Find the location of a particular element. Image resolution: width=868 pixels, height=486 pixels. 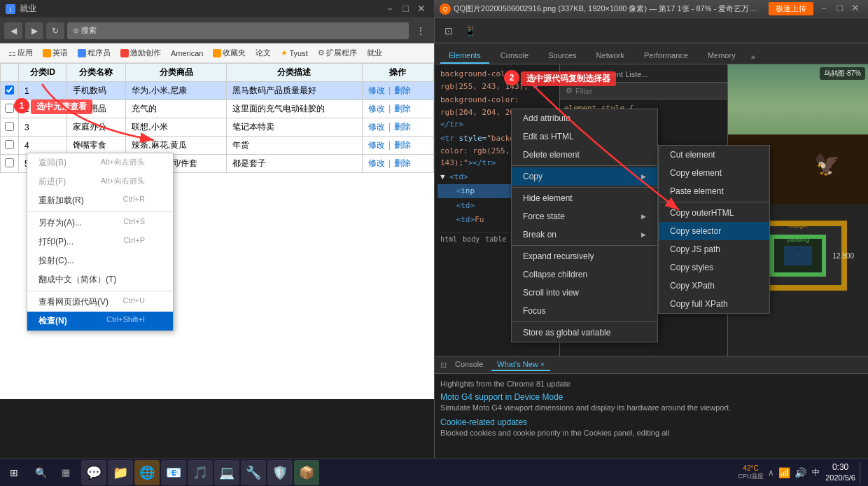

copy-cut-elem: Cut element is located at coordinates (714, 155).